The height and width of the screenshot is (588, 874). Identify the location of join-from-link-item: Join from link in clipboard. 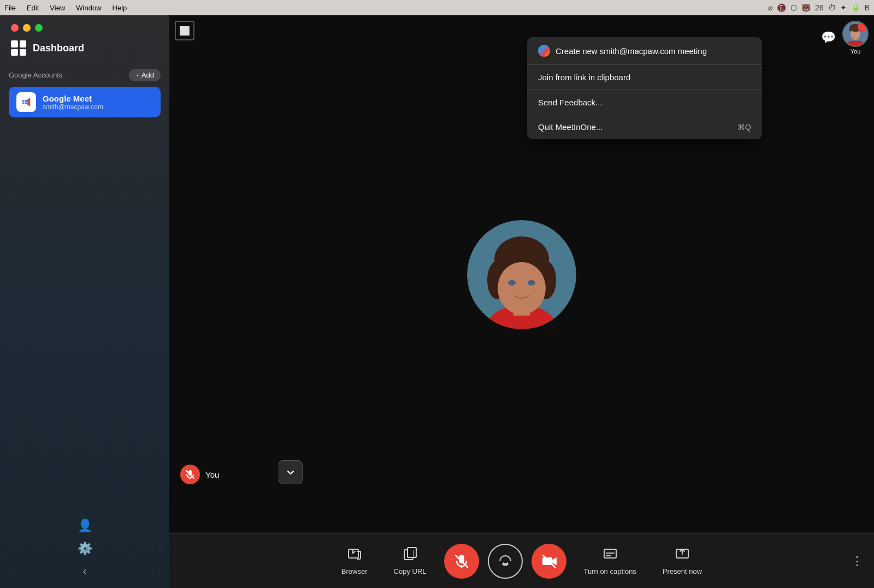
(645, 78).